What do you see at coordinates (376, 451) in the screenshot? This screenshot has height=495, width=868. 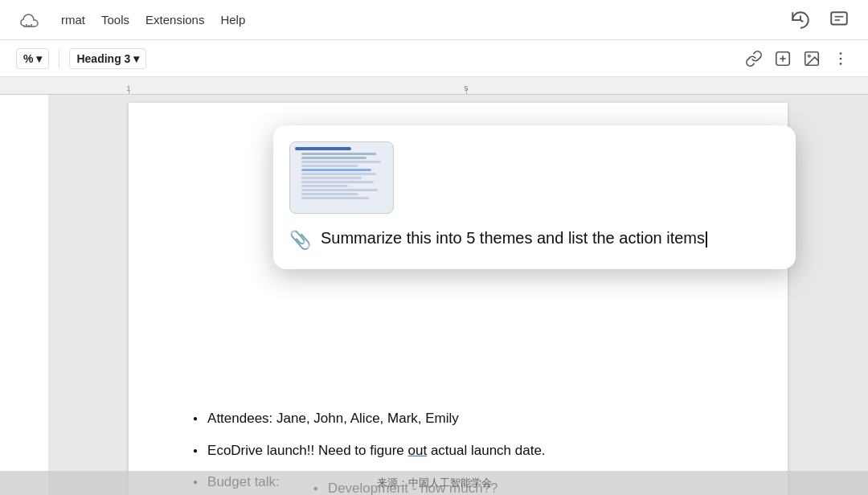 I see `list-item-text: EcoDrive launch!! Need to figure out act…` at bounding box center [376, 451].